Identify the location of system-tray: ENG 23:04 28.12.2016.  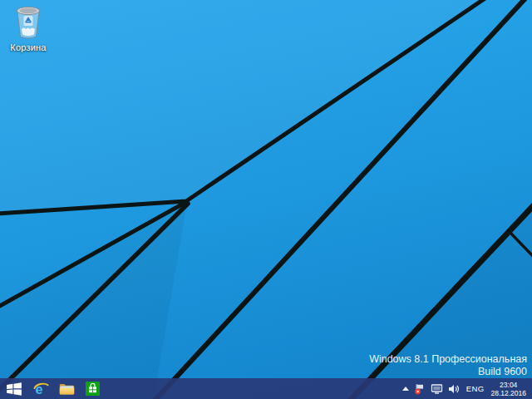
(466, 389).